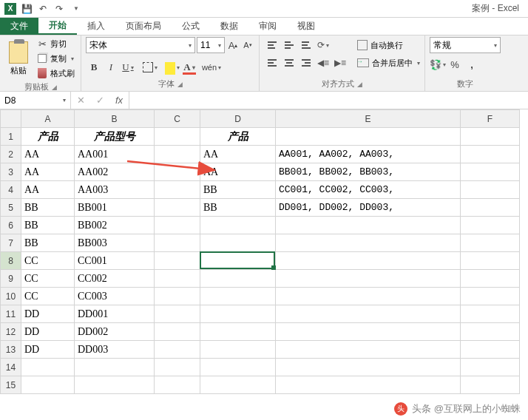  Describe the element at coordinates (143, 27) in the screenshot. I see `tab-page-layout: 页面布局` at that location.